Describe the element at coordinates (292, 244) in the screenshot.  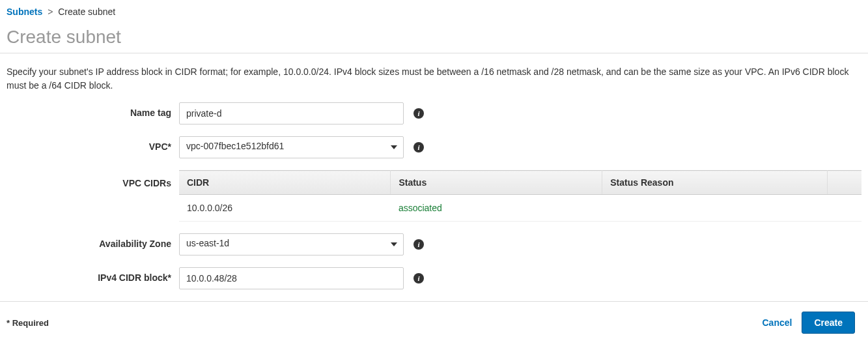
I see `availability-zone-select: us-east-1d` at that location.